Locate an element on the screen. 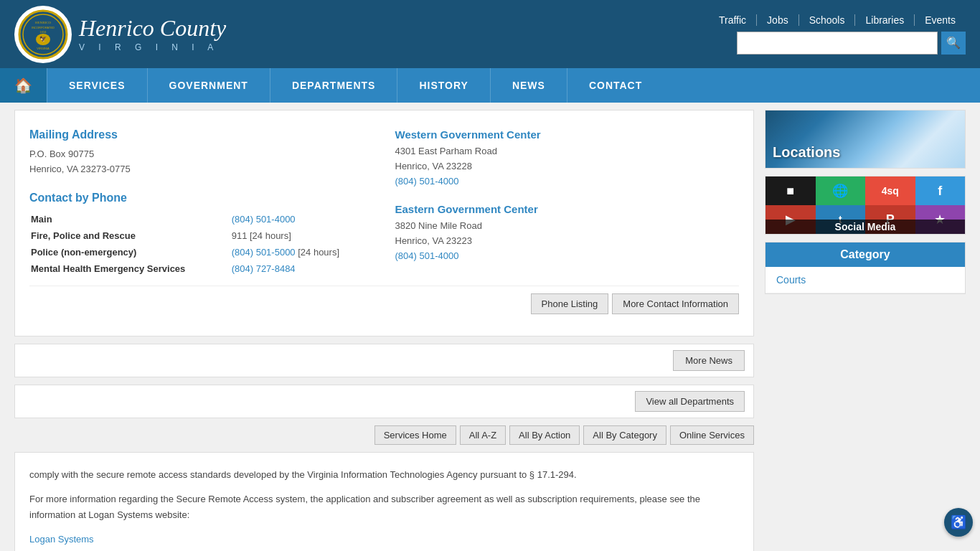 This screenshot has height=551, width=980. facebook-icon: f is located at coordinates (941, 191).